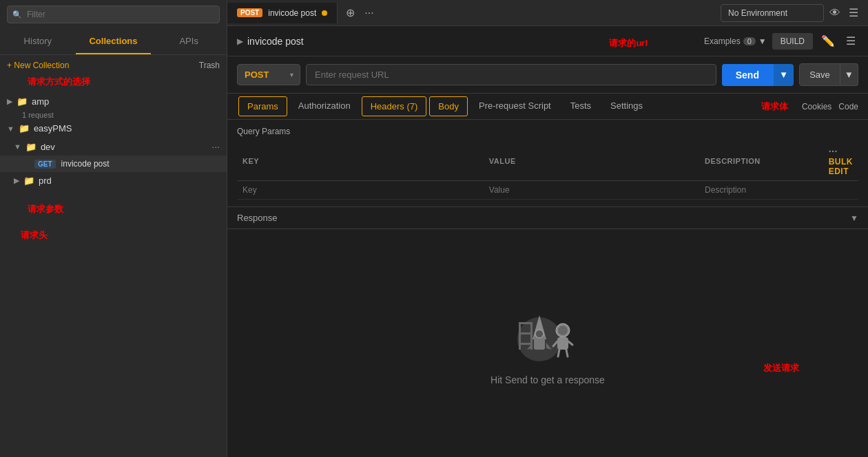 Image resolution: width=868 pixels, height=457 pixels. Describe the element at coordinates (48, 147) in the screenshot. I see `folder-name-dev: dev` at that location.